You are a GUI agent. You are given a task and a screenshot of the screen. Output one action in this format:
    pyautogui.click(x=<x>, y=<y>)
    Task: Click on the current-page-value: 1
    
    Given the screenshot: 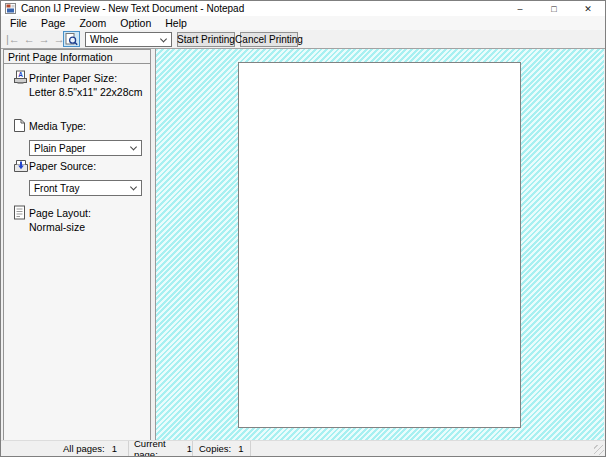 What is the action you would take?
    pyautogui.click(x=190, y=448)
    